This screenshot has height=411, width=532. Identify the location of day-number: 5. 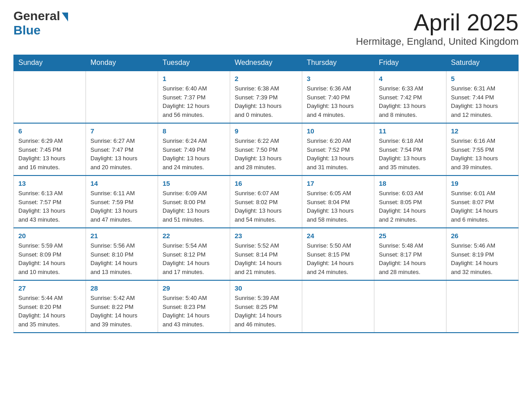
(482, 79).